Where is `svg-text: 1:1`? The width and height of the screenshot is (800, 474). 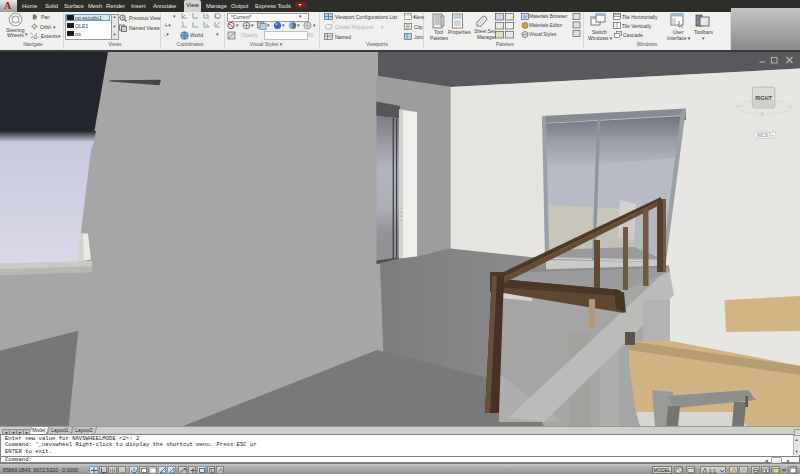 svg-text: 1:1 is located at coordinates (712, 471).